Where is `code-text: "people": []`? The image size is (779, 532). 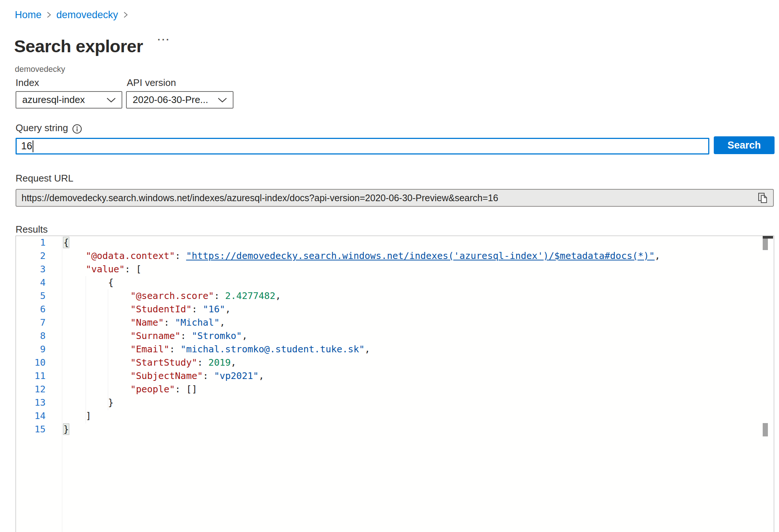
code-text: "people": [] is located at coordinates (130, 389).